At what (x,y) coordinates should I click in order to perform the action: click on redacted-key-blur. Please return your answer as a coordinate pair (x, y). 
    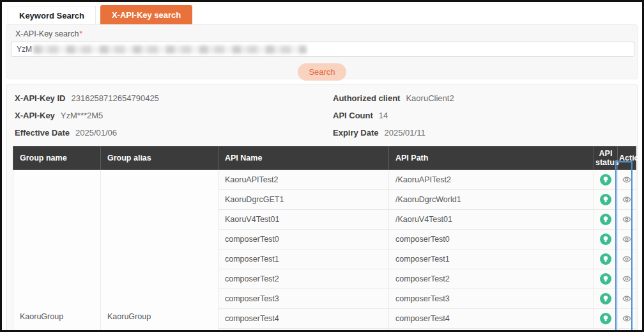
    Looking at the image, I should click on (170, 50).